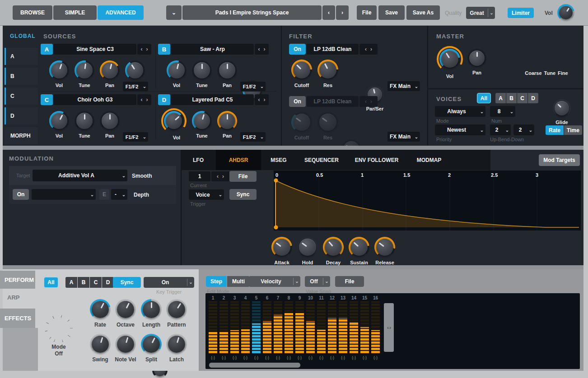 This screenshot has height=378, width=588. What do you see at coordinates (297, 49) in the screenshot?
I see `filter1-on-button: On` at bounding box center [297, 49].